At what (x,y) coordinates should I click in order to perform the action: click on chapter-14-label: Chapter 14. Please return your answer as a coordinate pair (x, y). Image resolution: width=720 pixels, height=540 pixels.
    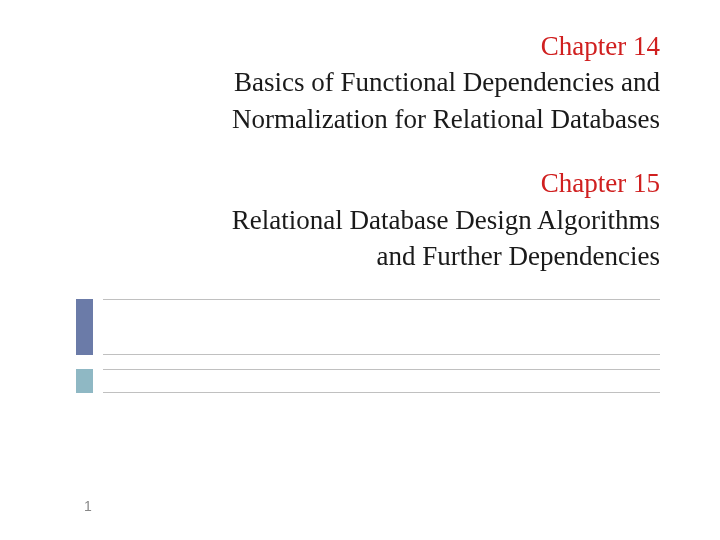
    Looking at the image, I should click on (360, 46).